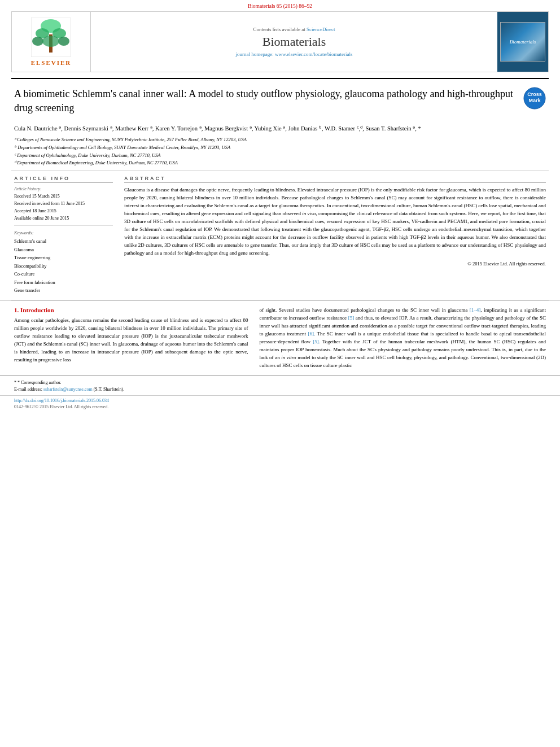  What do you see at coordinates (266, 101) in the screenshot?
I see `article-main-title: A biomimetic Schlemm's canal inner wall:…` at bounding box center [266, 101].